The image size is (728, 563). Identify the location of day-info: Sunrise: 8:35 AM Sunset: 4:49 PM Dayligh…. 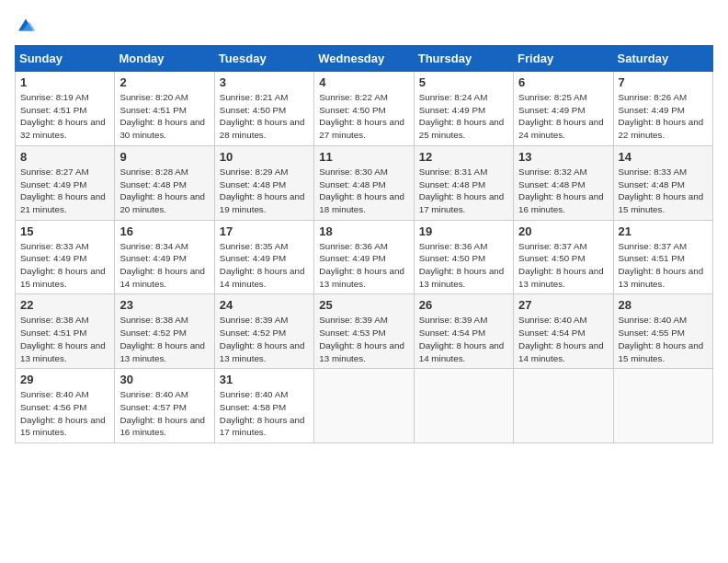
(265, 265).